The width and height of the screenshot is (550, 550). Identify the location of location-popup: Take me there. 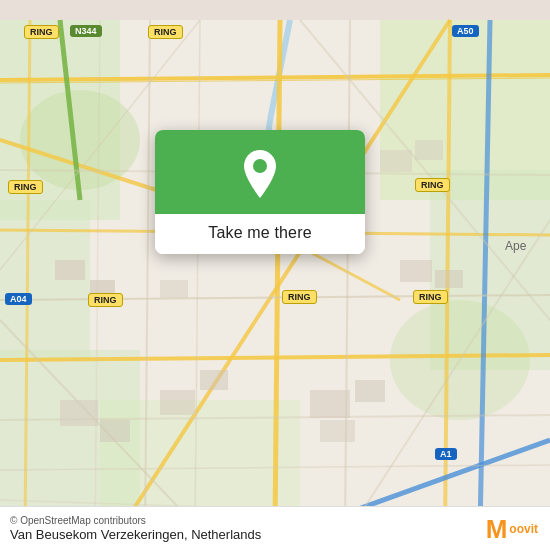
(260, 192).